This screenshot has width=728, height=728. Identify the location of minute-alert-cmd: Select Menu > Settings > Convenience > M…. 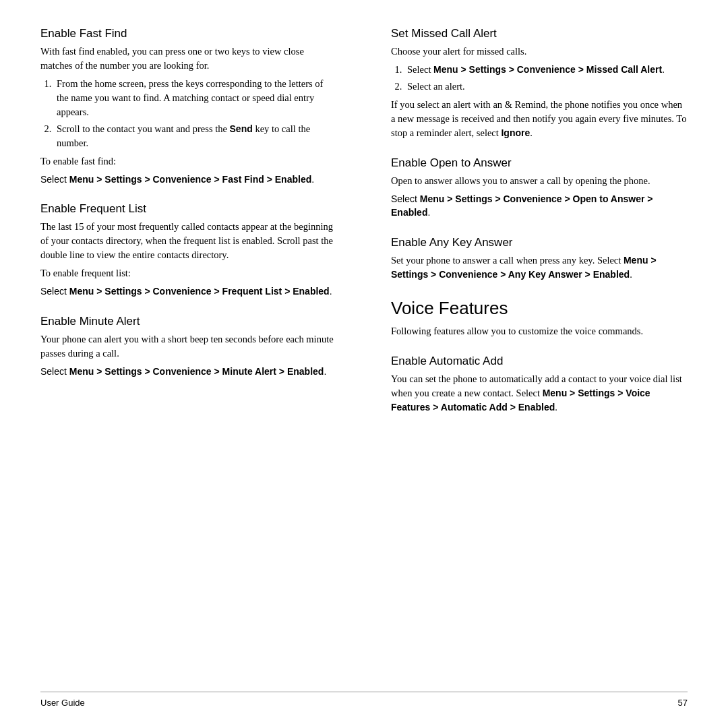
(189, 371).